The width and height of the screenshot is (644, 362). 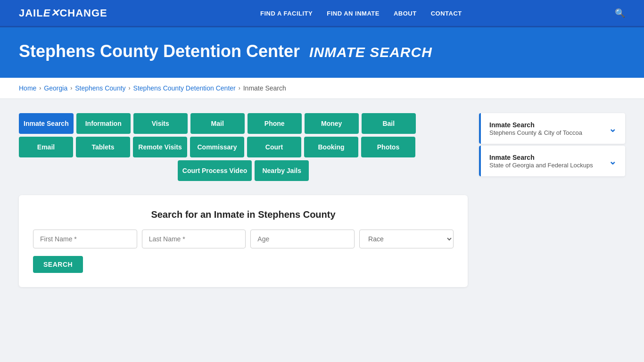 What do you see at coordinates (536, 128) in the screenshot?
I see `sidebar-card-text-0: Inmate SearchStephens County & City of T…` at bounding box center [536, 128].